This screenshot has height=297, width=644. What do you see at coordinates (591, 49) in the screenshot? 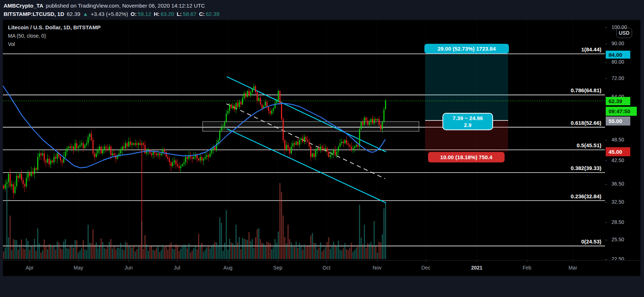
I see `fib-level-label: 1(84.44)` at bounding box center [591, 49].